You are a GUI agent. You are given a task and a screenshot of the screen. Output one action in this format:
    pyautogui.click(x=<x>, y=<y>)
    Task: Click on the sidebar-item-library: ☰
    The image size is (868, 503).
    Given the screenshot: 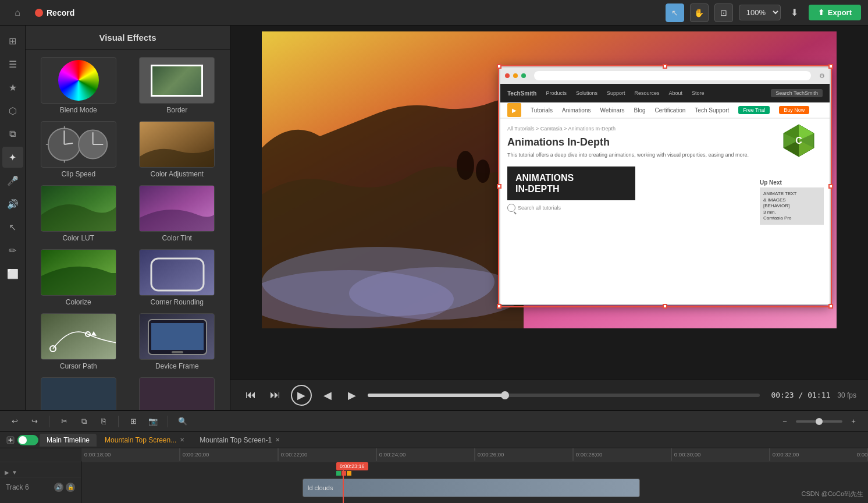 What is the action you would take?
    pyautogui.click(x=13, y=64)
    